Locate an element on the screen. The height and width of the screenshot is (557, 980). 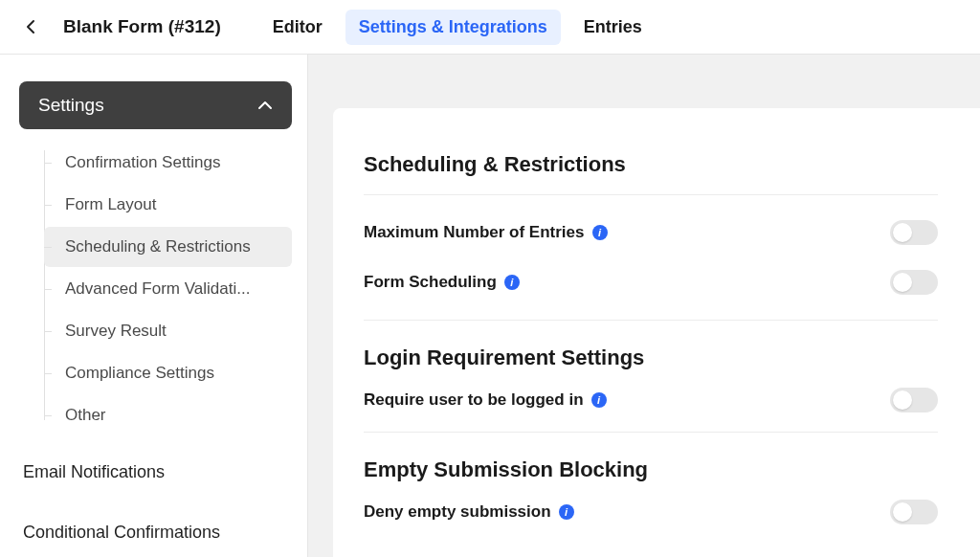
sidebar-item-other: Other is located at coordinates (168, 415).